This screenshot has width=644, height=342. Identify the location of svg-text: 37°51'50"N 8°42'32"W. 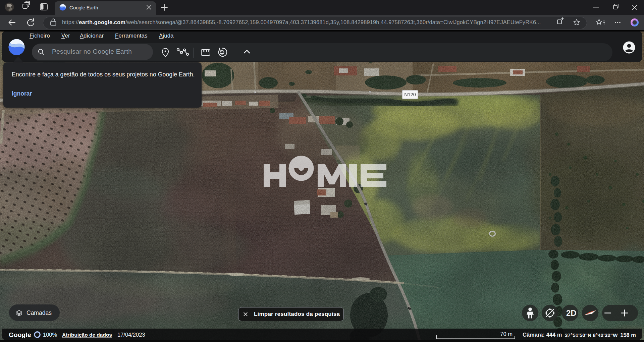
(591, 335).